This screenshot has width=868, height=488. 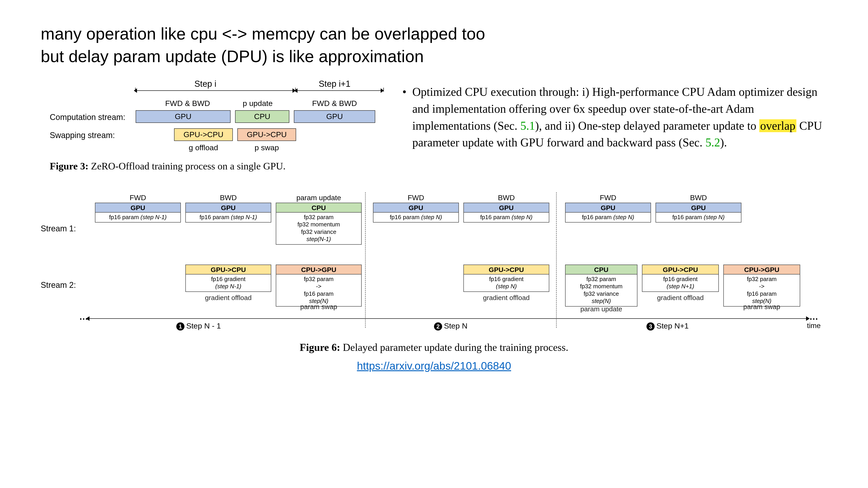 I want to click on step-circle-2-icon: 2, so click(x=438, y=326).